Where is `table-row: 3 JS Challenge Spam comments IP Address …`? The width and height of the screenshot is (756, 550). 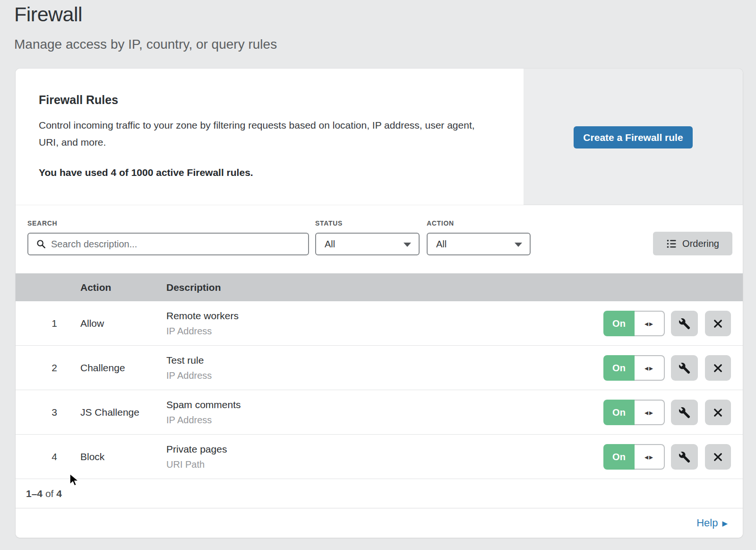
table-row: 3 JS Challenge Spam comments IP Address … is located at coordinates (379, 412).